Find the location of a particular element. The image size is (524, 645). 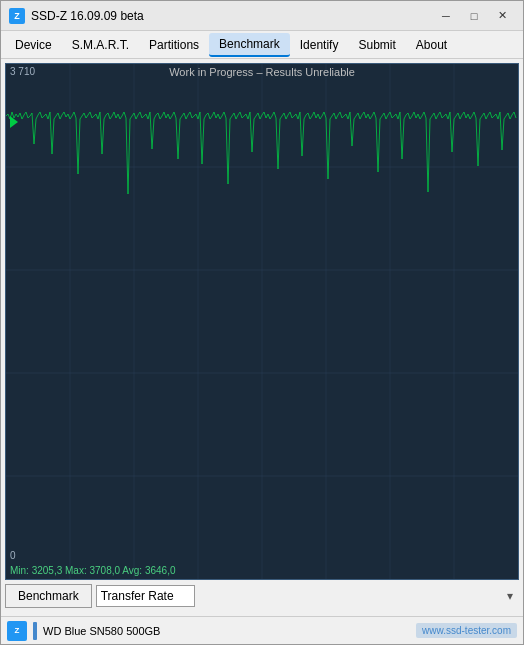

benchmark-button: Benchmark is located at coordinates (48, 596).